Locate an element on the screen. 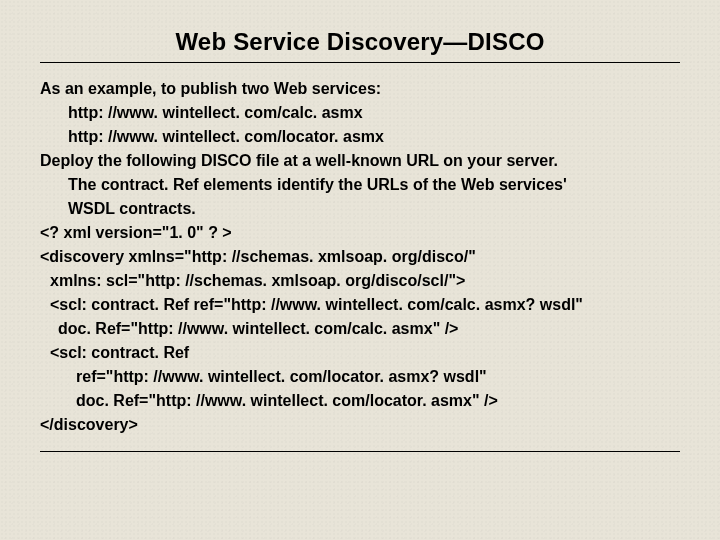 This screenshot has height=540, width=720. body-line: WSDL contracts. is located at coordinates (360, 209).